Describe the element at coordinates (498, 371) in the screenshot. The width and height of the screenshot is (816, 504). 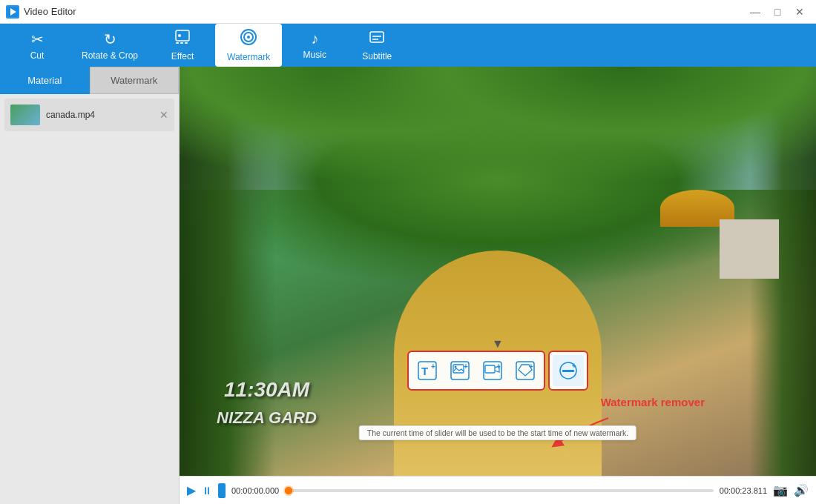
I see `floating-toolbar: ▼ T+ + +` at that location.